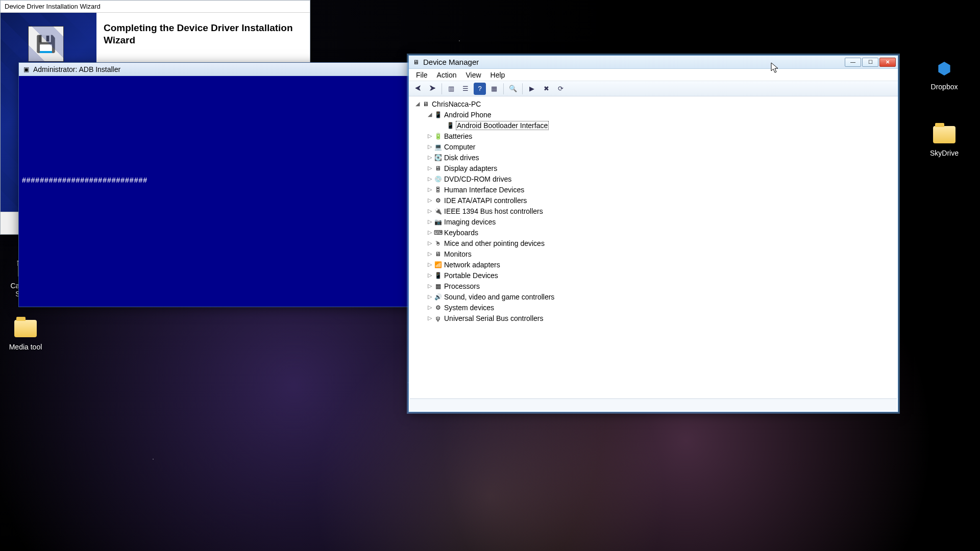  Describe the element at coordinates (532, 89) in the screenshot. I see `enable-device-icon: ▶` at that location.